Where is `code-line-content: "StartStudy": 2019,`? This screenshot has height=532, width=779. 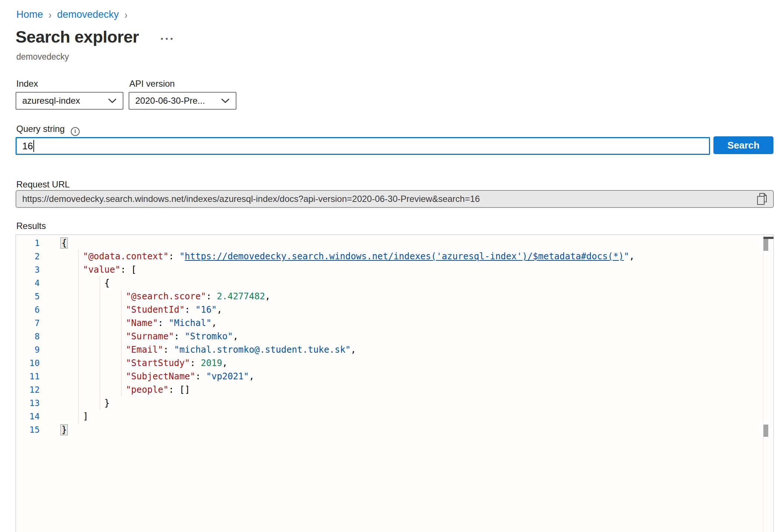 code-line-content: "StartStudy": 2019, is located at coordinates (145, 363).